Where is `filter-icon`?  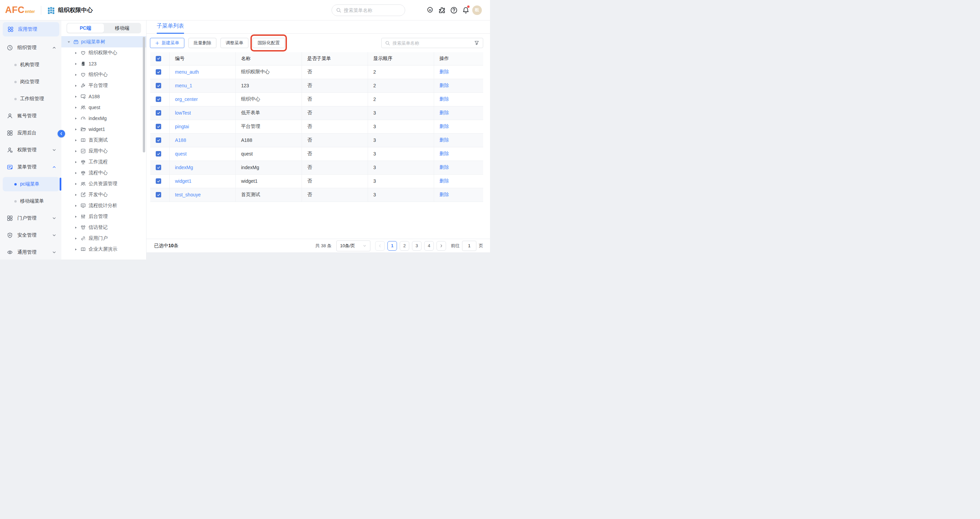
filter-icon is located at coordinates (477, 43).